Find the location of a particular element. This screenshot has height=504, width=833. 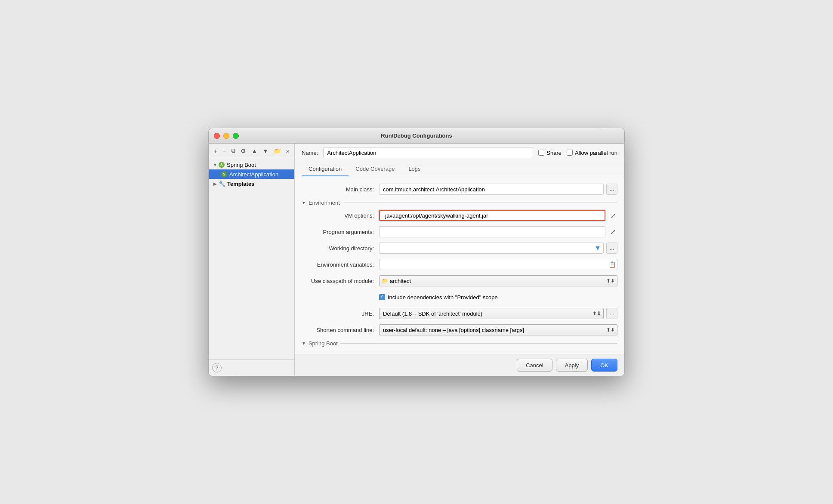

copy-config-button: ⧉ is located at coordinates (233, 151).